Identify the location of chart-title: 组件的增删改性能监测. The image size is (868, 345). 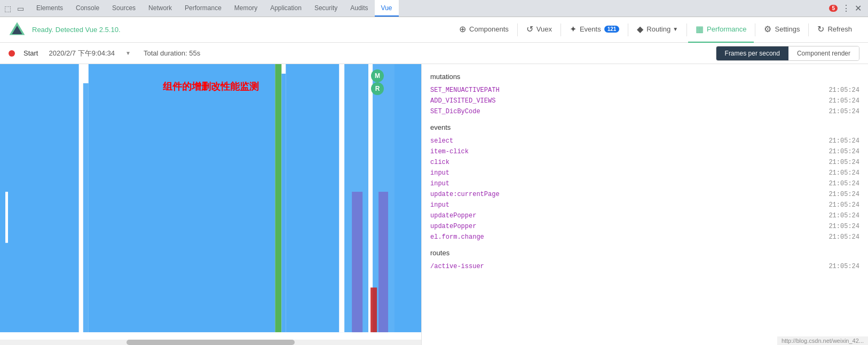
(211, 87).